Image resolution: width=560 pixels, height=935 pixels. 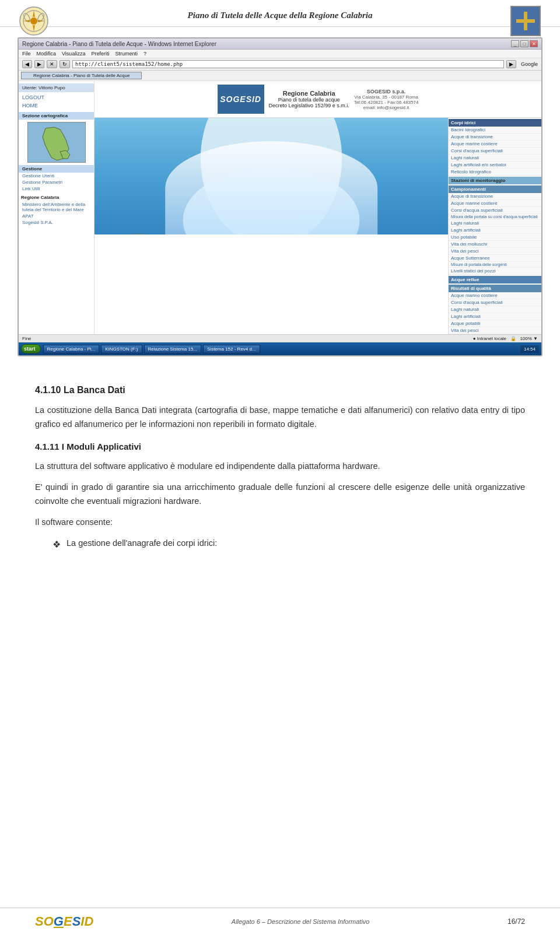 What do you see at coordinates (145, 54) in the screenshot?
I see `menu-help: ?` at bounding box center [145, 54].